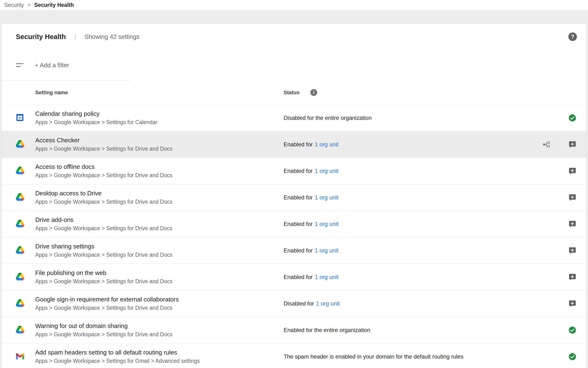  Describe the element at coordinates (294, 304) in the screenshot. I see `table-row: Google sign-in requirement for external …` at that location.